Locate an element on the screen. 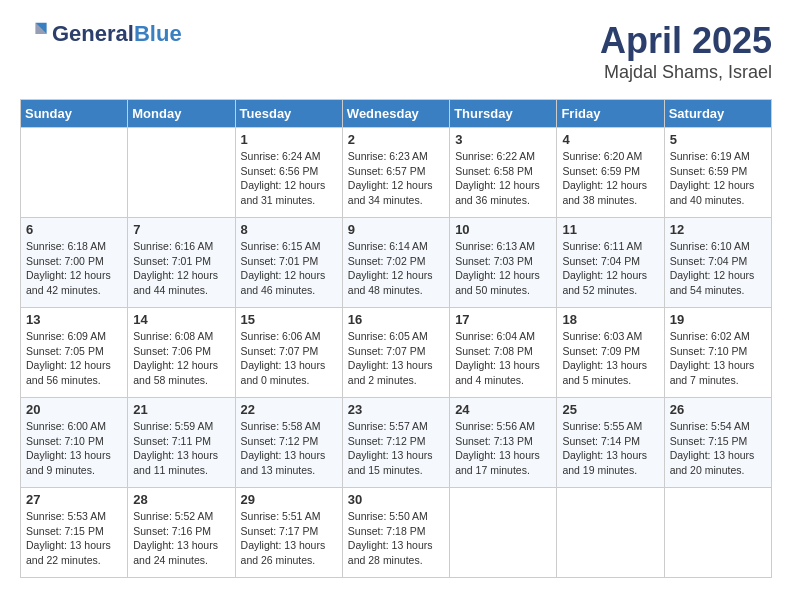 The width and height of the screenshot is (792, 612). calendar-cell: 3Sunrise: 6:22 AM Sunset: 6:58 PM Daylig… is located at coordinates (504, 173).